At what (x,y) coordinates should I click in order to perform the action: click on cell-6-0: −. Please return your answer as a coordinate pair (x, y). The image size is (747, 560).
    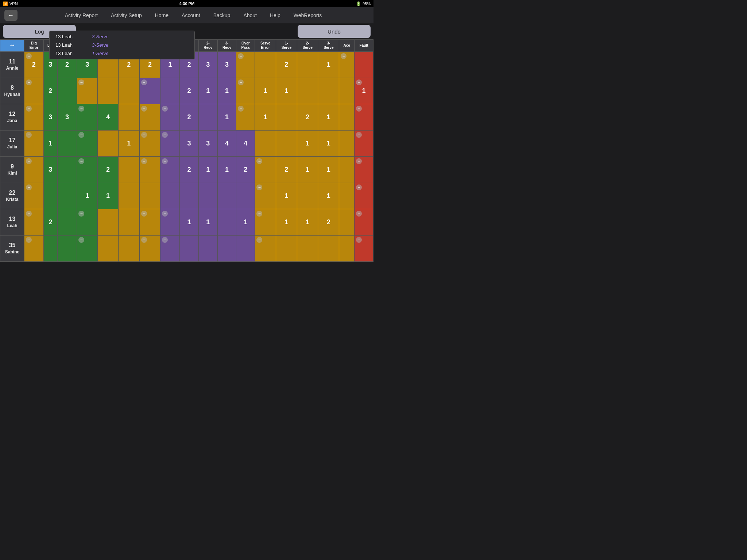
    Looking at the image, I should click on (34, 222).